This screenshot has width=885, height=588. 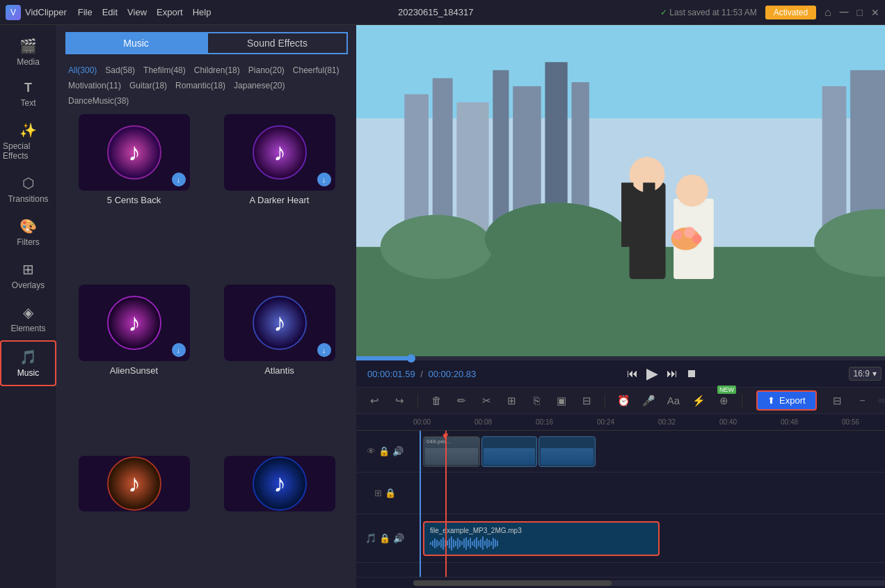 I want to click on filter-dancemusic: DanceMusic(38), so click(x=99, y=101).